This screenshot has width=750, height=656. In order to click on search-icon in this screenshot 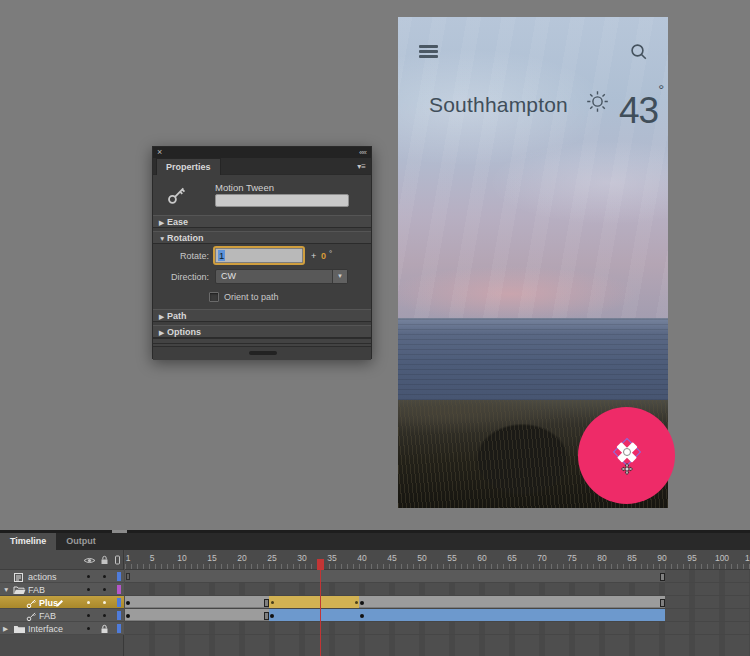, I will do `click(639, 54)`.